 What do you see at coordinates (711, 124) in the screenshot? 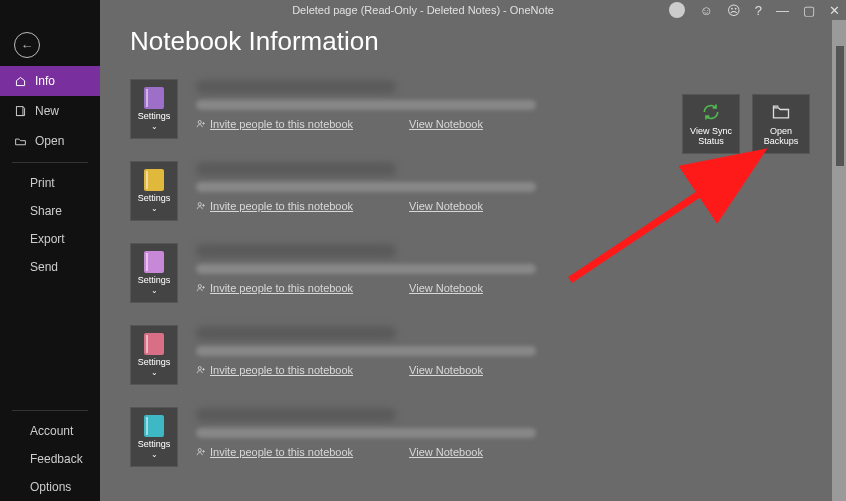
I see `view-sync-status-button: View SyncStatus` at bounding box center [711, 124].